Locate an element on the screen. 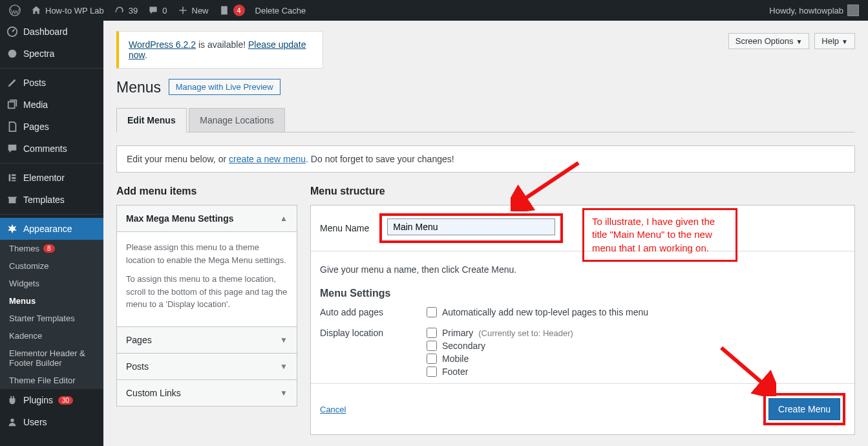 The width and height of the screenshot is (868, 446). screen-meta: Screen Options▼ Help▼ is located at coordinates (792, 41).